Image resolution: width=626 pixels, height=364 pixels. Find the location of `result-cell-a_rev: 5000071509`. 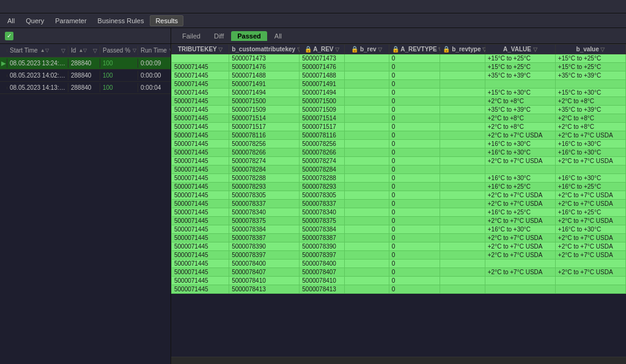

result-cell-a_rev: 5000071509 is located at coordinates (322, 110).